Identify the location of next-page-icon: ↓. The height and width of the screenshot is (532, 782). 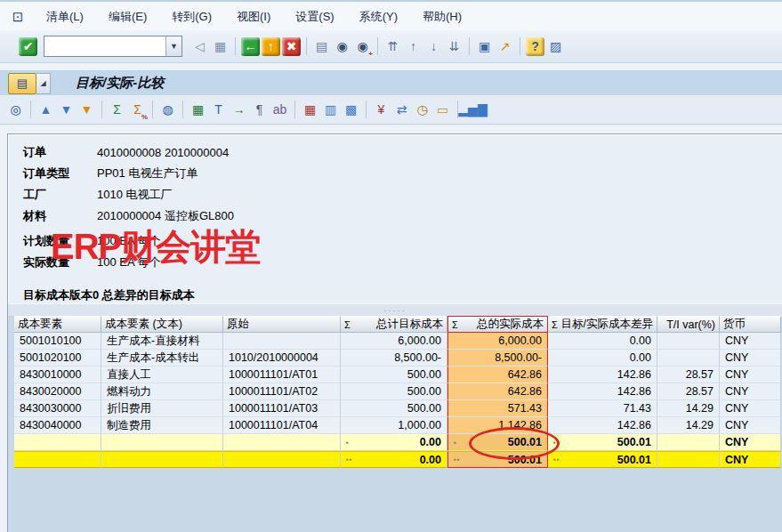
(434, 46).